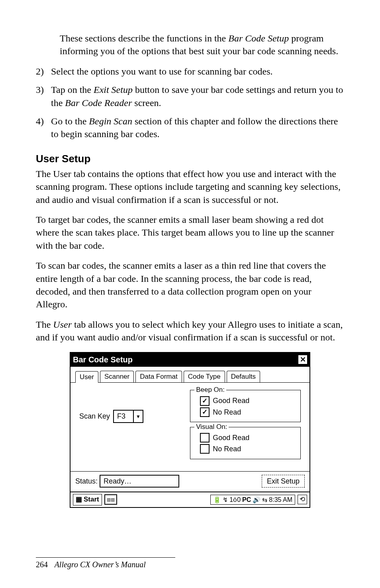  Describe the element at coordinates (245, 443) in the screenshot. I see `visual-on-group: Visual On: Good Read No Read` at that location.